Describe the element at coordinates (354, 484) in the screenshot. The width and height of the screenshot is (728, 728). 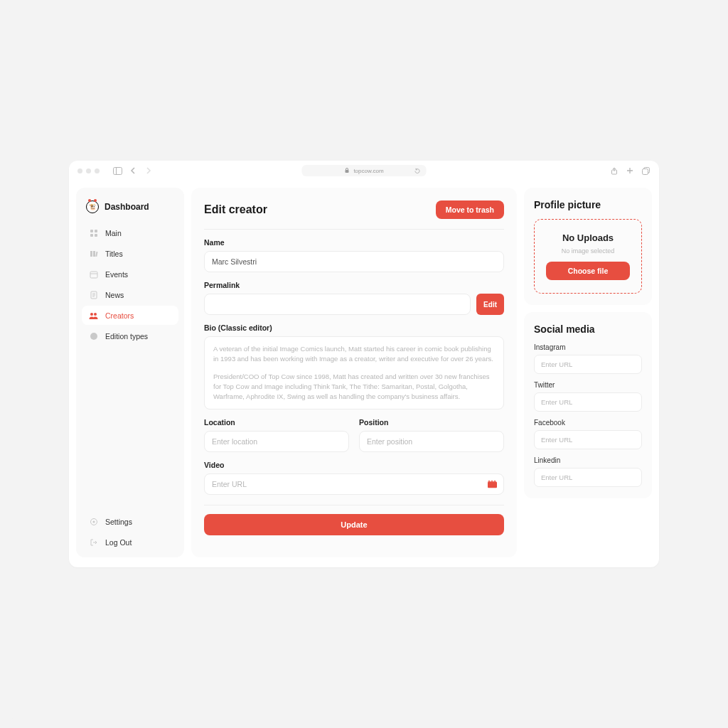
I see `video-input` at that location.